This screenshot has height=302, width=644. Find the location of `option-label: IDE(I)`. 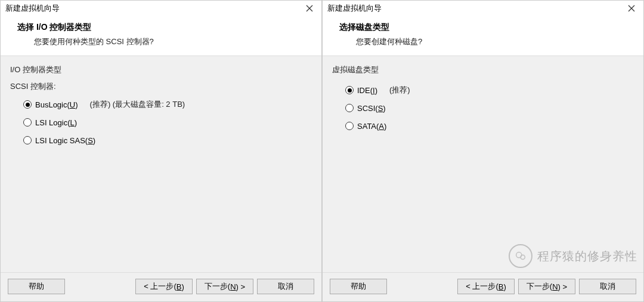

option-label: IDE(I) is located at coordinates (367, 91).